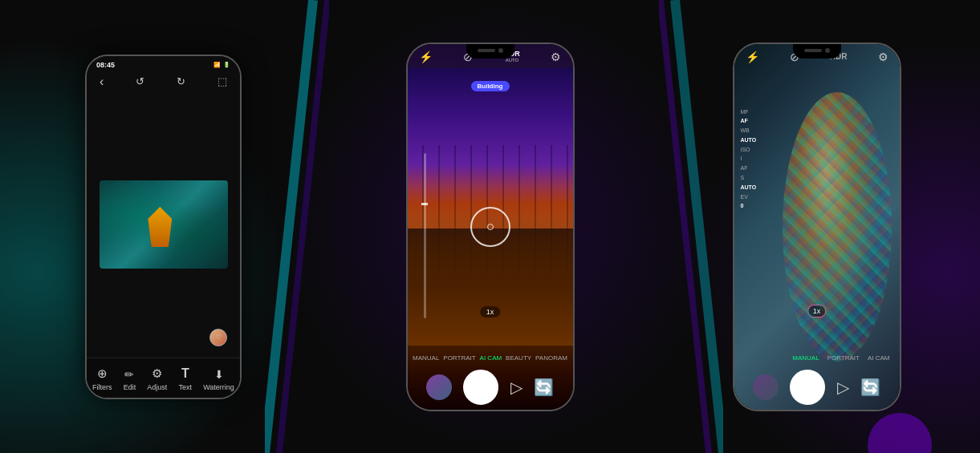 This screenshot has width=980, height=453. What do you see at coordinates (490, 51) in the screenshot?
I see `phone2-notch-cam` at bounding box center [490, 51].